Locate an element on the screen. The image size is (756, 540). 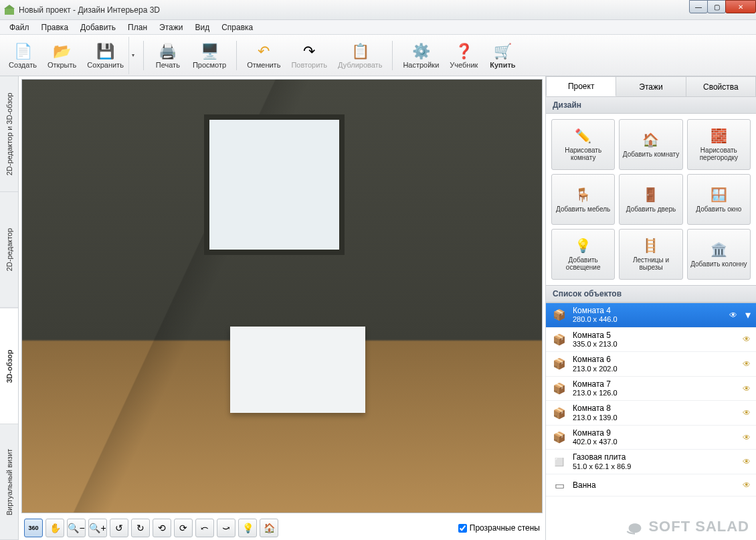
rtab-project: Проект is located at coordinates (581, 86).